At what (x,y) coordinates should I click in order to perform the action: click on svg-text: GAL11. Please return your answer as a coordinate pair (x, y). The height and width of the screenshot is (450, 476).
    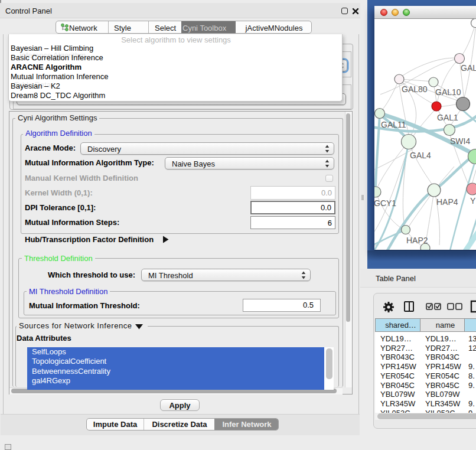
    Looking at the image, I should click on (393, 125).